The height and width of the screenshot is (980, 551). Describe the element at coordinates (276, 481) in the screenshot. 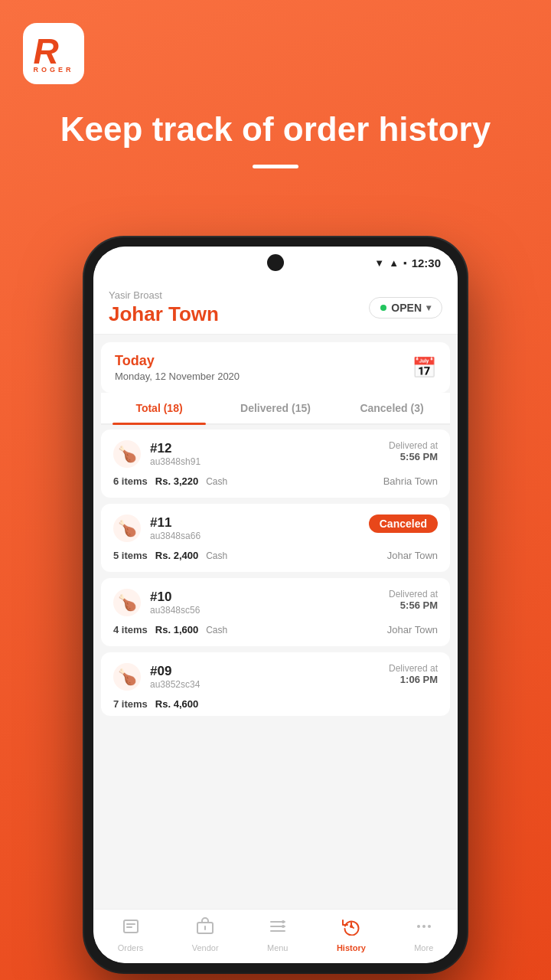

I see `order-bottom: 6 items Rs. 3,220 Cash Bahria Town` at that location.